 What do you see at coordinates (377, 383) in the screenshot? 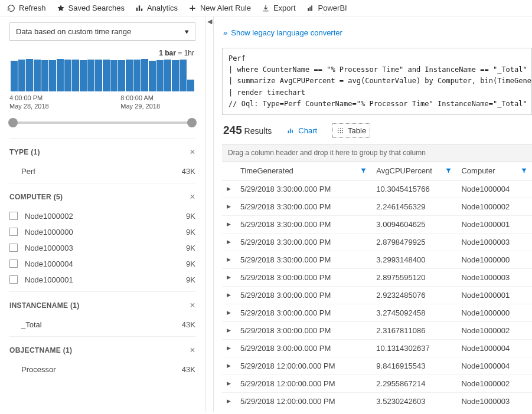
I see `table-row: ▶5/29/2018 12:00:00.000 PM2.2955867214No…` at bounding box center [377, 383].